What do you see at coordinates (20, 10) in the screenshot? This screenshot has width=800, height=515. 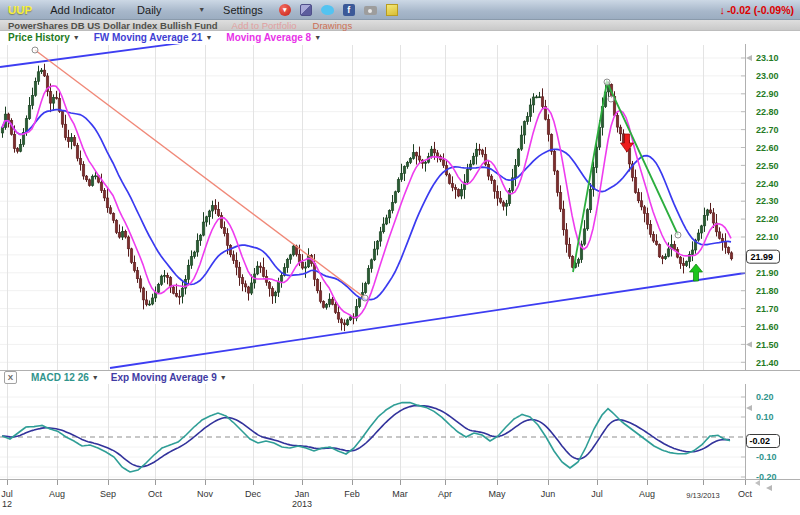 I see `symbol-label: UUP` at bounding box center [20, 10].